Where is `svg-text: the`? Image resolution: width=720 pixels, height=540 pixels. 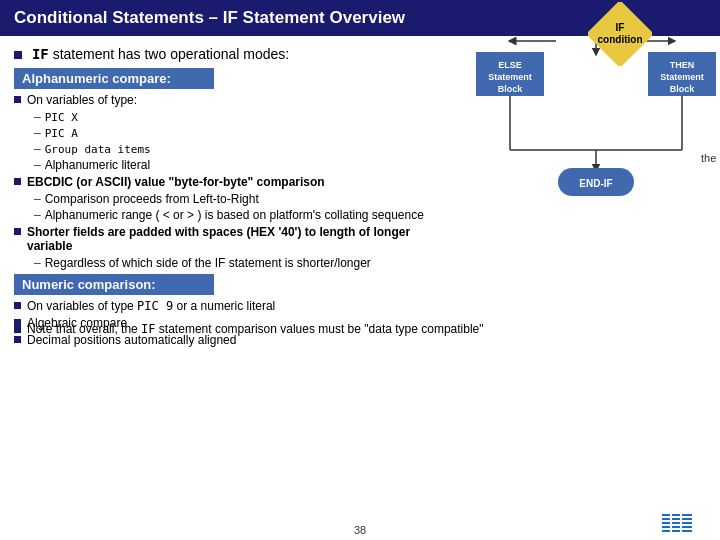
svg-text: the is located at coordinates (708, 158).